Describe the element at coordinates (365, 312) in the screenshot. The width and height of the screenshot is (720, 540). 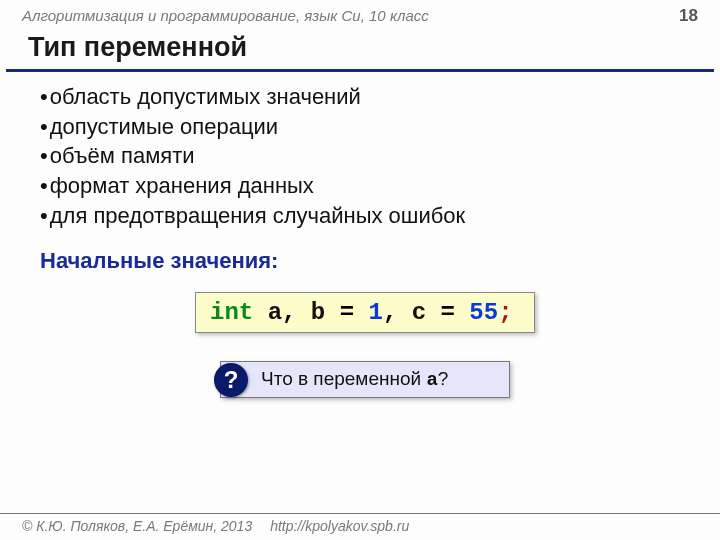
I see `code-example: int a, b = 1, c = 55;` at that location.